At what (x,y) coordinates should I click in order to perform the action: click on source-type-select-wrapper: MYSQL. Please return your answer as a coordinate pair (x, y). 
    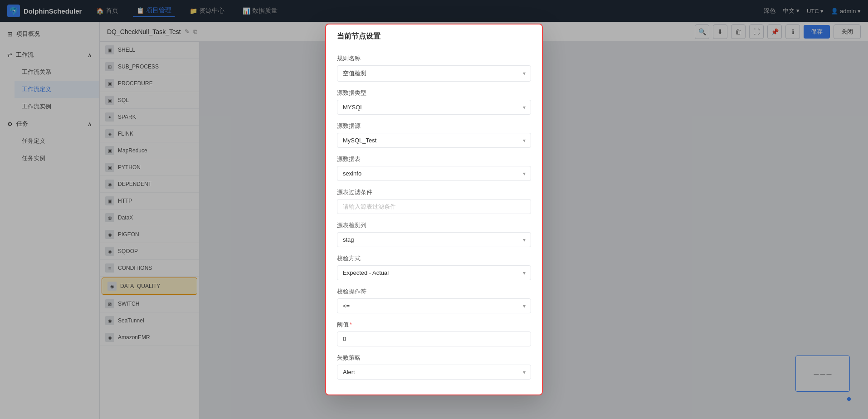
    Looking at the image, I should click on (434, 107).